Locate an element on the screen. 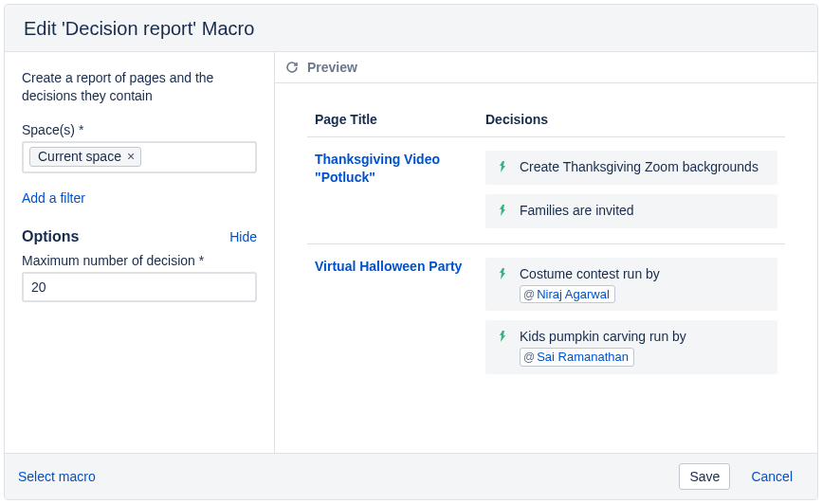 The width and height of the screenshot is (822, 504). max-decisions-label: Maximum number of decision * is located at coordinates (139, 261).